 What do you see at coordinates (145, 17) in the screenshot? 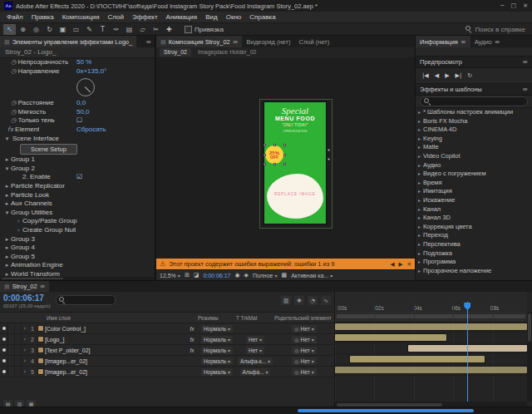
I see `menu-item: Эффект` at bounding box center [145, 17].